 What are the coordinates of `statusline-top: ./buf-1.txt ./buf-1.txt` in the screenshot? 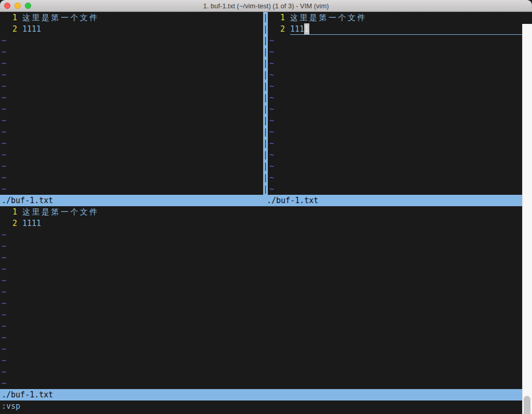 It's located at (261, 201).